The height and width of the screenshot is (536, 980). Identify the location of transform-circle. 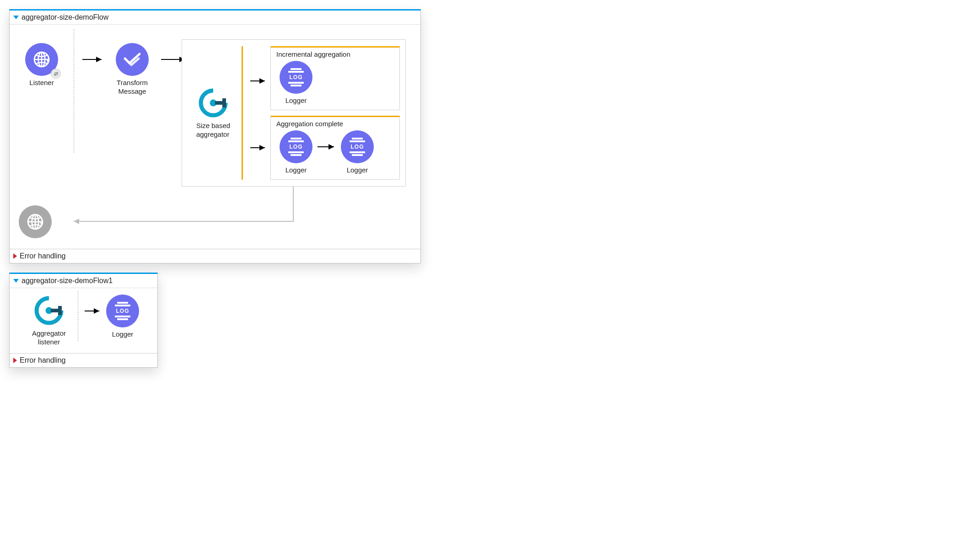
(132, 59).